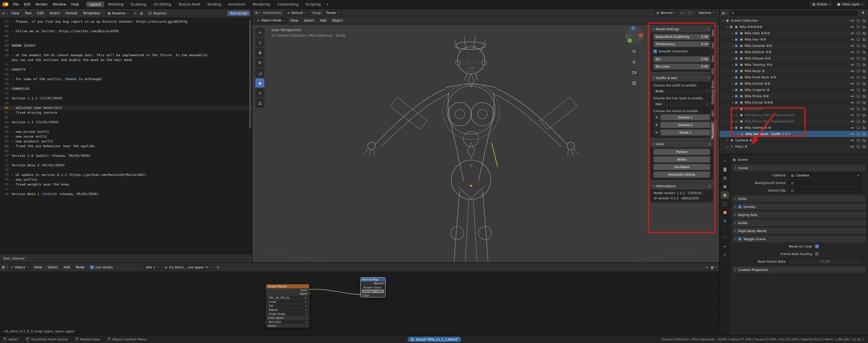 The width and height of the screenshot is (868, 343). Describe the element at coordinates (80, 267) in the screenshot. I see `node-editor-menu: Node` at that location.